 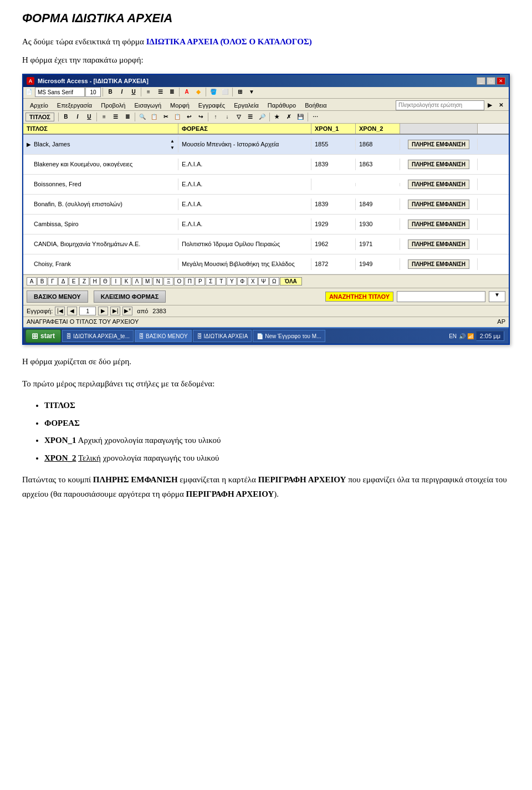 What do you see at coordinates (223, 336) in the screenshot?
I see `taskbar-item-2: 🗄 ΙΔΙΩΤΙΚΑ ΑΡΧΕΙΑ` at bounding box center [223, 336].